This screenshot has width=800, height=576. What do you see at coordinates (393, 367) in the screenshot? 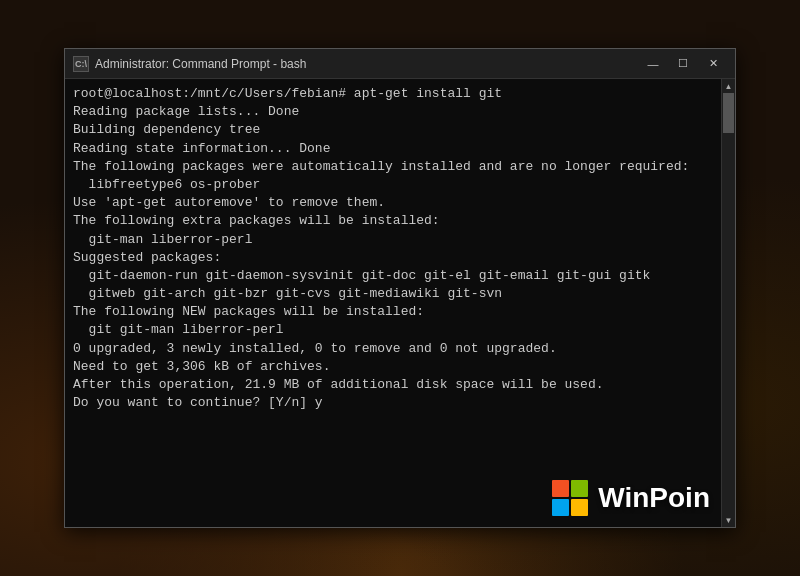
I see `terminal-line: Need to get 3,306 kB of archives.` at bounding box center [393, 367].